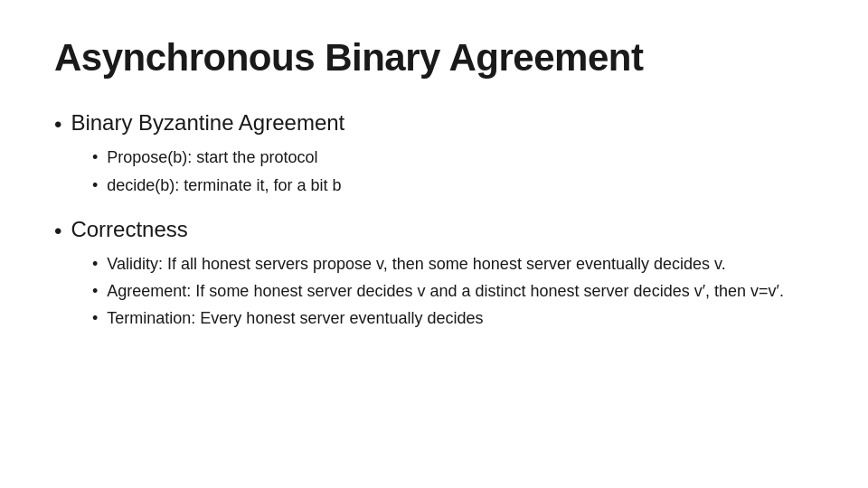 The width and height of the screenshot is (868, 488). What do you see at coordinates (453, 318) in the screenshot?
I see `list-item: Termination: Every honest server eventua…` at bounding box center [453, 318].